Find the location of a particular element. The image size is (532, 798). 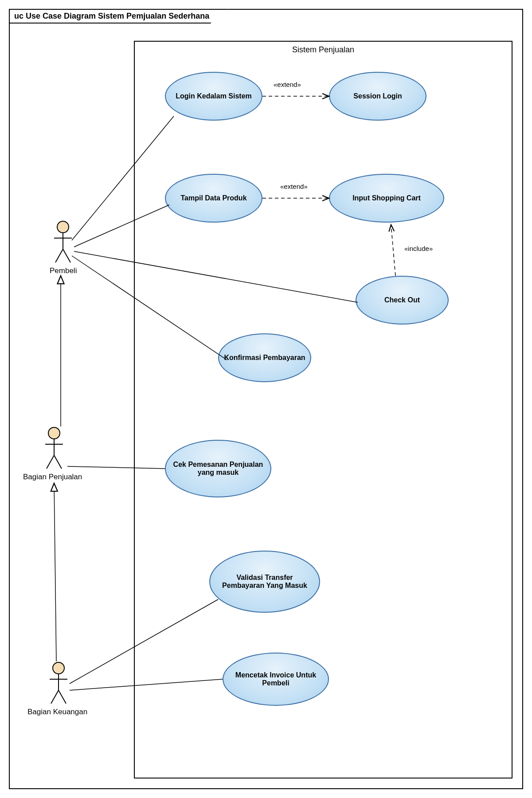

usecase-label: Cek Pemesanan Penjualan yang masuk is located at coordinates (218, 469).